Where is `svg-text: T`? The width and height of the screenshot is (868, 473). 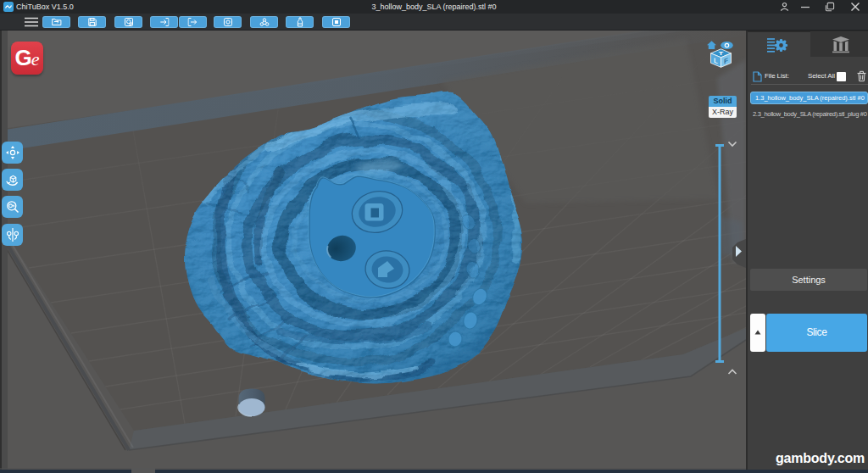
svg-text: T is located at coordinates (721, 54).